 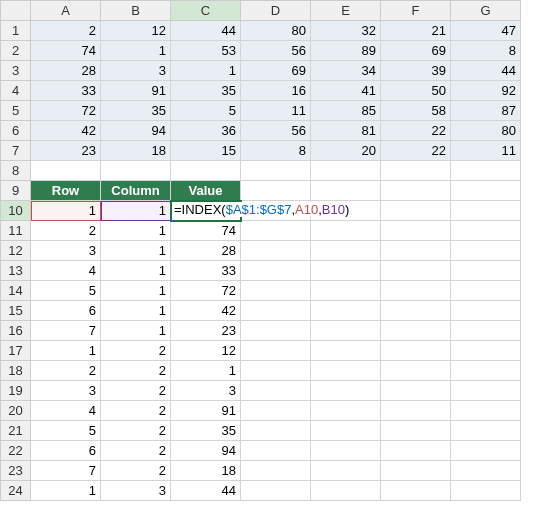 I want to click on row-header-21: 21, so click(x=16, y=431).